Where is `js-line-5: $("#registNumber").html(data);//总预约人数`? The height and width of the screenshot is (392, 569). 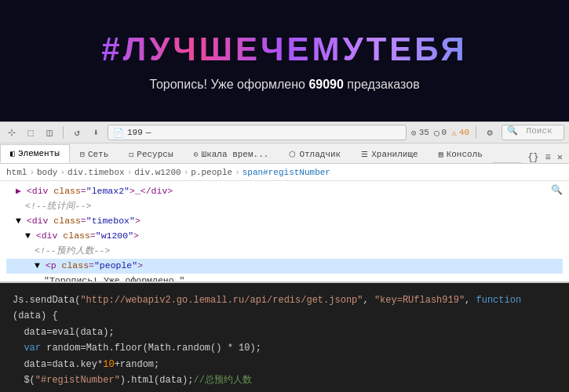 js-line-5: $("#registNumber").html(data);//总预约人数 is located at coordinates (284, 380).